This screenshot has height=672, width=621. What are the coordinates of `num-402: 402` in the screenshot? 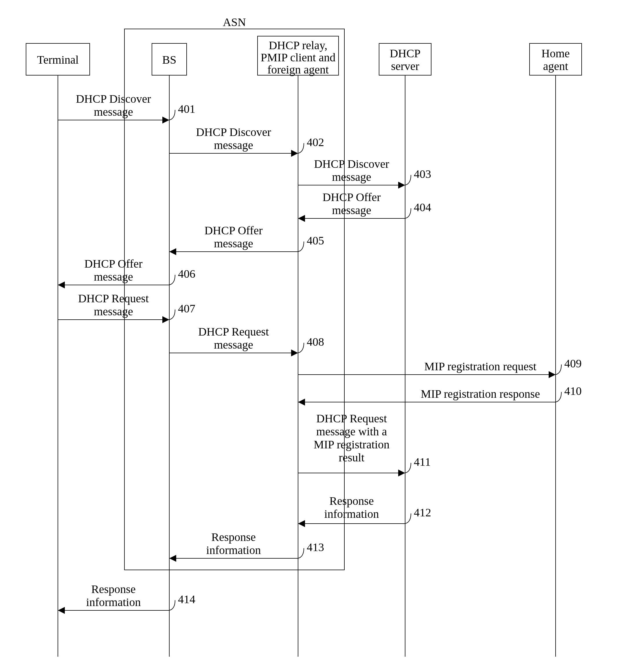 It's located at (315, 142).